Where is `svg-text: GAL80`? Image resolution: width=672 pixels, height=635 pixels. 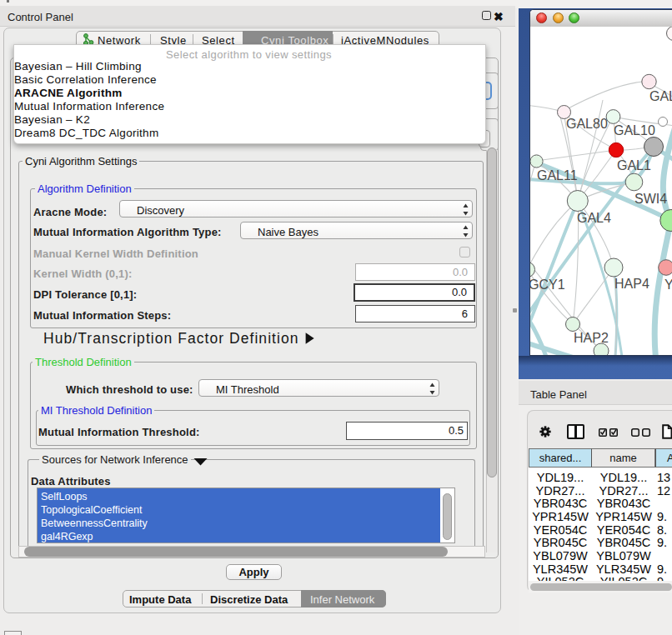
svg-text: GAL80 is located at coordinates (587, 123).